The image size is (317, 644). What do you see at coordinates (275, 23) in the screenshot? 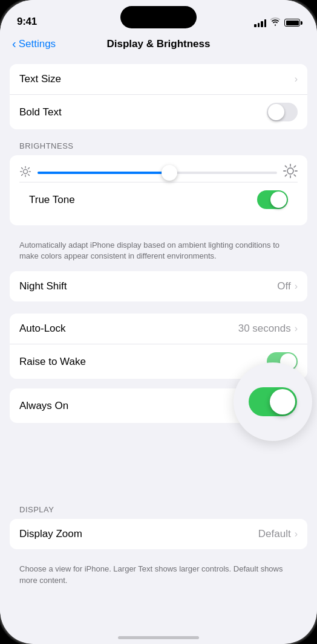
I see `wifi-icon` at bounding box center [275, 23].